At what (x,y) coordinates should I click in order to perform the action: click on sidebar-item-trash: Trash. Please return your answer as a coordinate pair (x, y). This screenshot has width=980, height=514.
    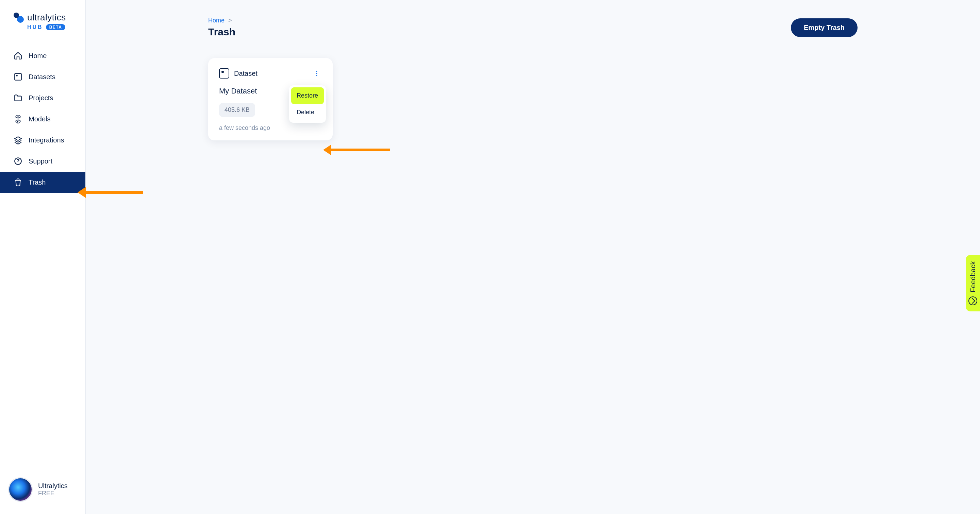
    Looking at the image, I should click on (43, 182).